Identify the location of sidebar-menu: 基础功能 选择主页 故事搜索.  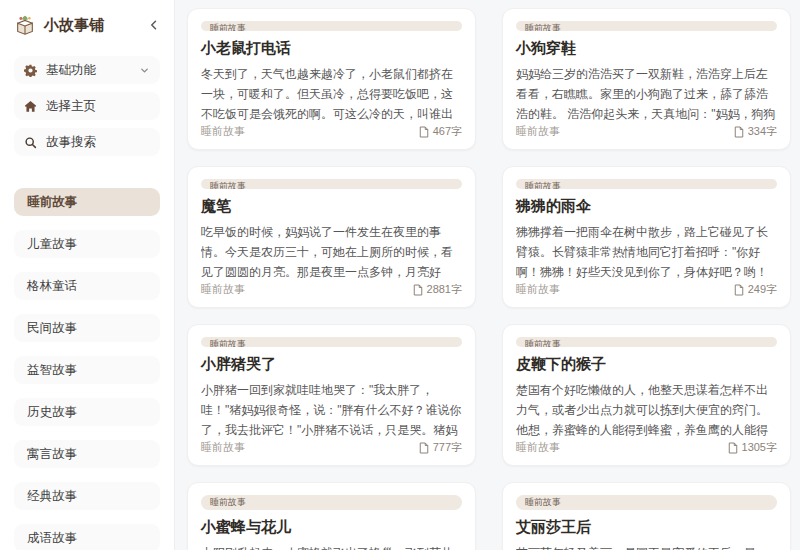
(87, 110).